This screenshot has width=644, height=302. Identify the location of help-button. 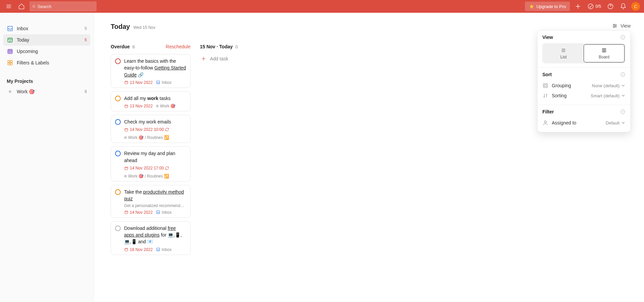
(610, 6).